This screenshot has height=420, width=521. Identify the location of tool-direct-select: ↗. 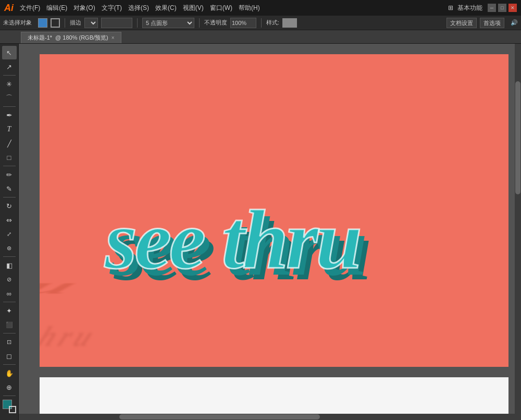
(9, 67).